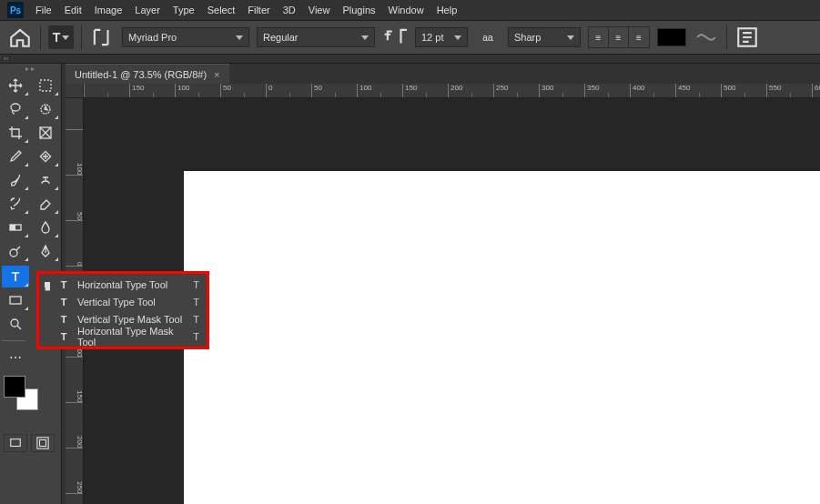  Describe the element at coordinates (131, 302) in the screenshot. I see `flyout-label: Vertical Type Tool` at that location.